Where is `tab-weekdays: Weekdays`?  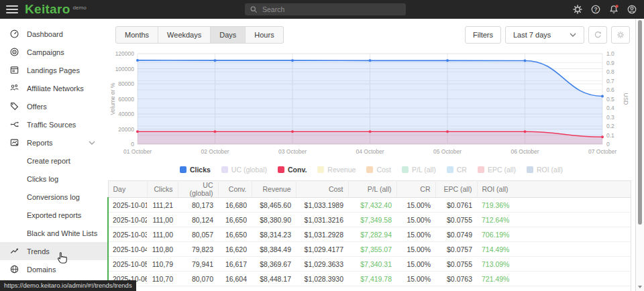 tab-weekdays: Weekdays is located at coordinates (184, 35).